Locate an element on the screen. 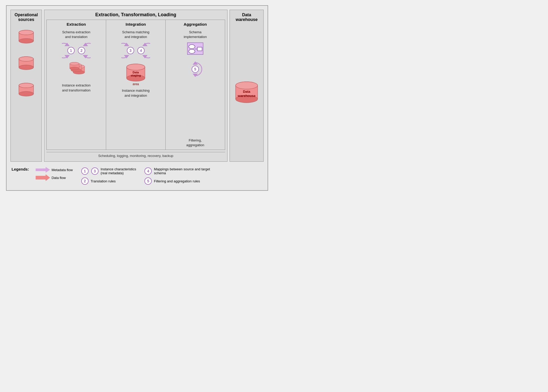 The height and width of the screenshot is (392, 548). subcol-integration-title: Integration is located at coordinates (136, 24).